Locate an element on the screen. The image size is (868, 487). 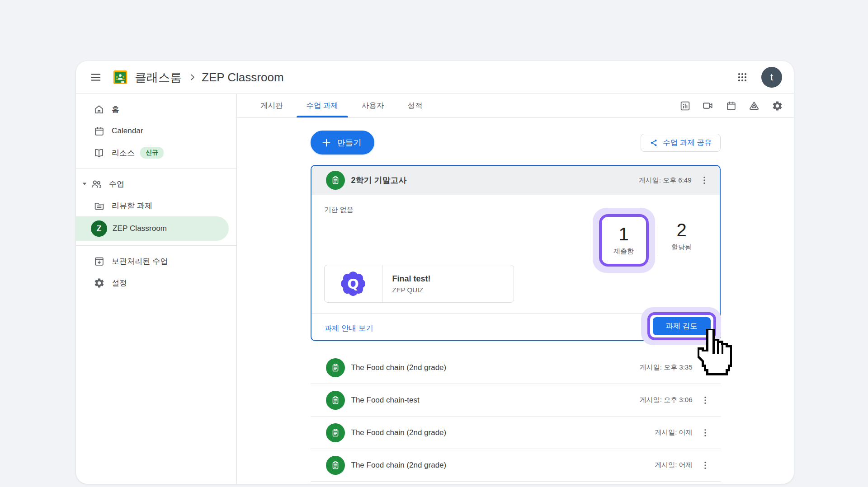
attachment-title: Final test! is located at coordinates (411, 279).